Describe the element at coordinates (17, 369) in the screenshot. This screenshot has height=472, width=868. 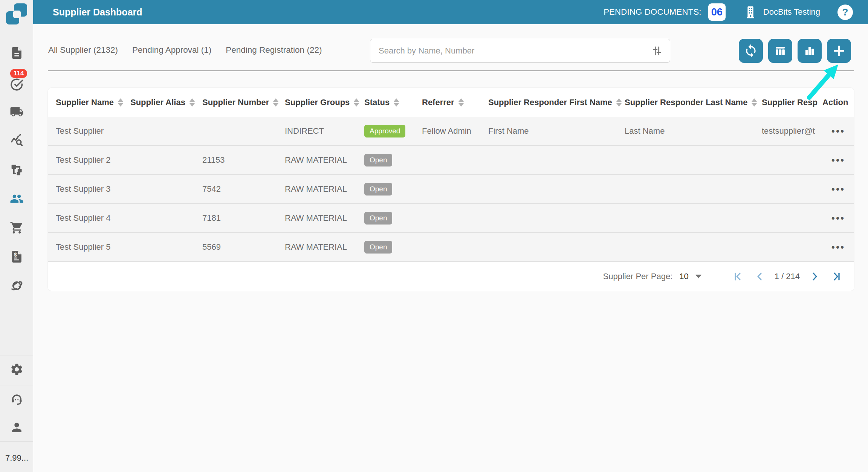
I see `sidebar-item-settings` at that location.